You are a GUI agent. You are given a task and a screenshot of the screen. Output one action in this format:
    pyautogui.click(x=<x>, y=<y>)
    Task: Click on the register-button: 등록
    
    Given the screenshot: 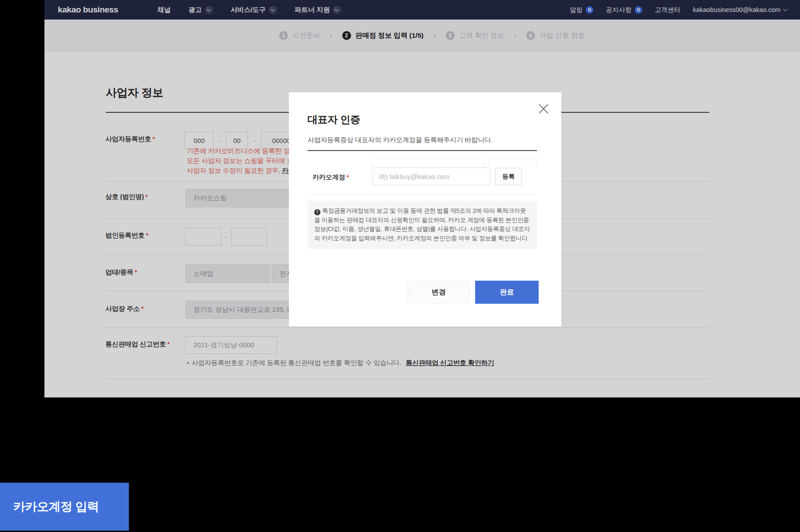 What is the action you would take?
    pyautogui.click(x=508, y=177)
    